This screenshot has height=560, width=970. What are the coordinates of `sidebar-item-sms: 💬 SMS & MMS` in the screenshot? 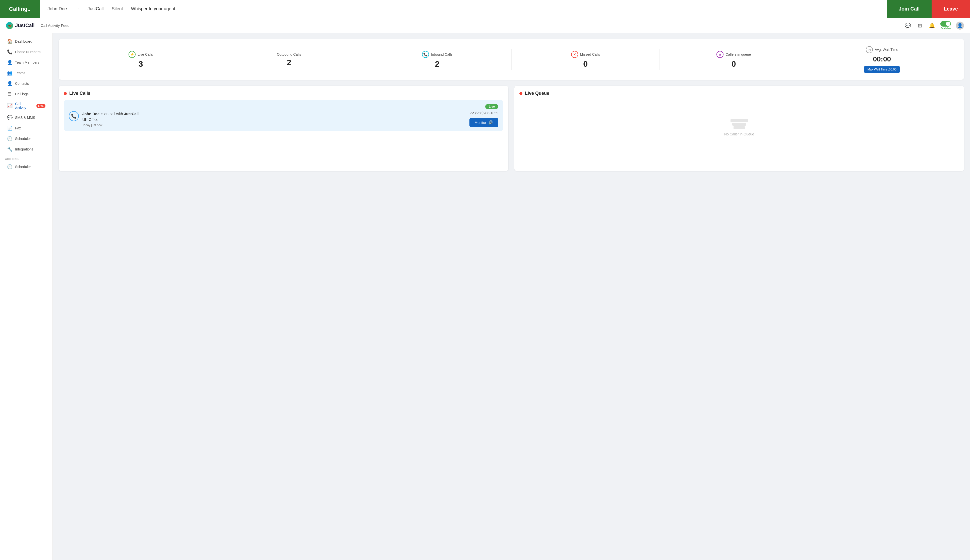 It's located at (26, 118).